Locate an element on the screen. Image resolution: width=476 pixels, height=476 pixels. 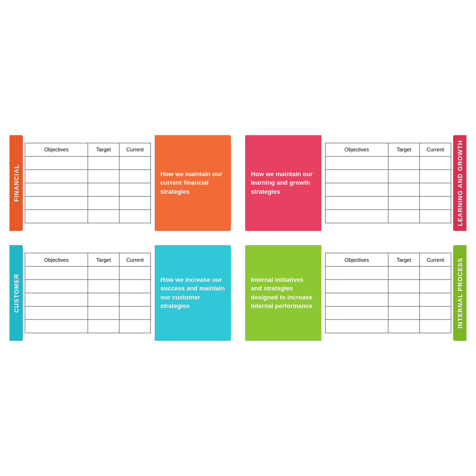
internal-col-current: Current is located at coordinates (436, 260).